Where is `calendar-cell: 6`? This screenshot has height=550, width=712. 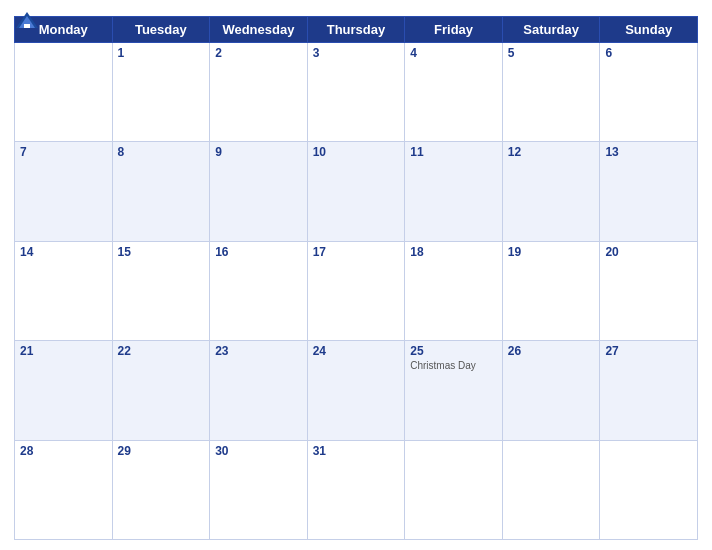 calendar-cell: 6 is located at coordinates (649, 92).